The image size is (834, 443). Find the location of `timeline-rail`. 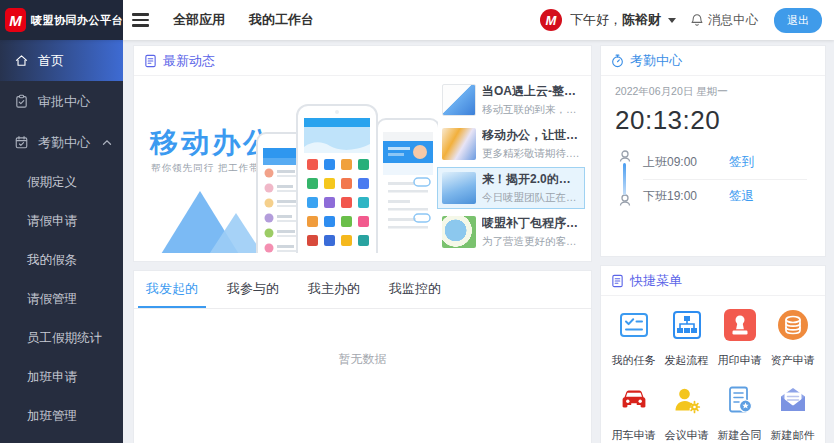

timeline-rail is located at coordinates (624, 179).